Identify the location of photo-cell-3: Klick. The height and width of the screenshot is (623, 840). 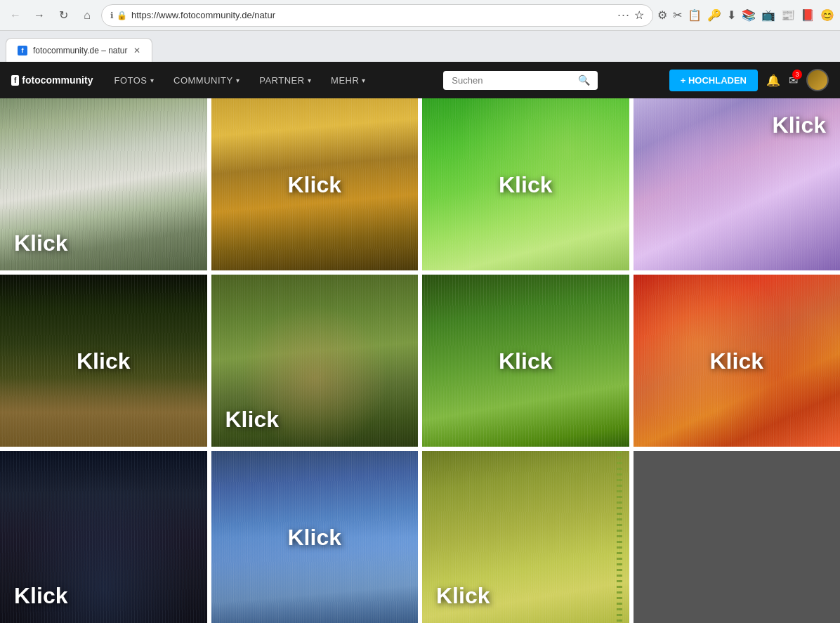
(525, 184).